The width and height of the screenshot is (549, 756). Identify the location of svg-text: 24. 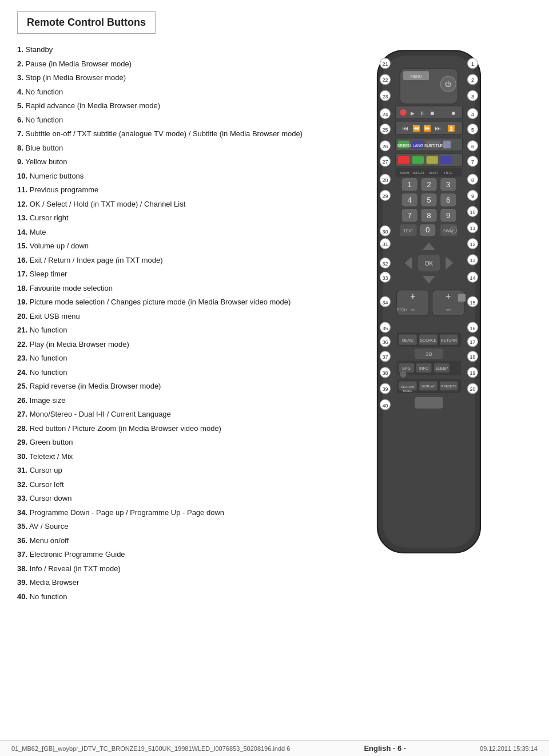
(385, 114).